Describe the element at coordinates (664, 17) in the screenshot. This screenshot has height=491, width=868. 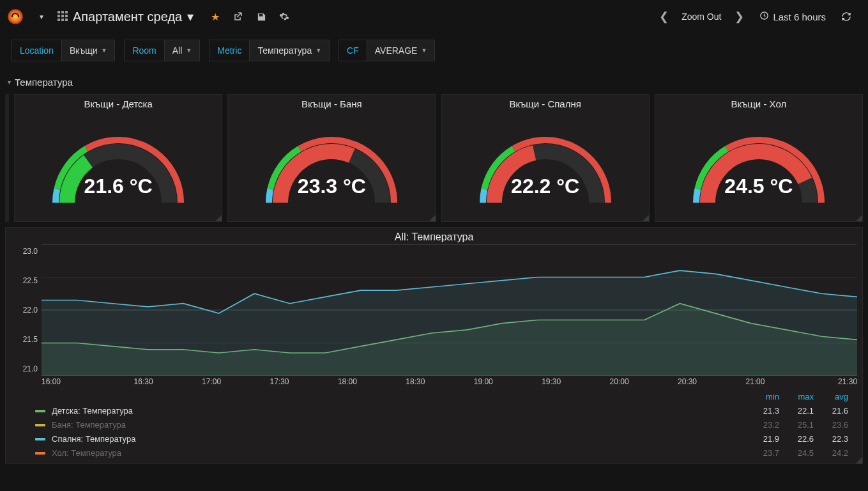
I see `time-back-button: ❮` at that location.